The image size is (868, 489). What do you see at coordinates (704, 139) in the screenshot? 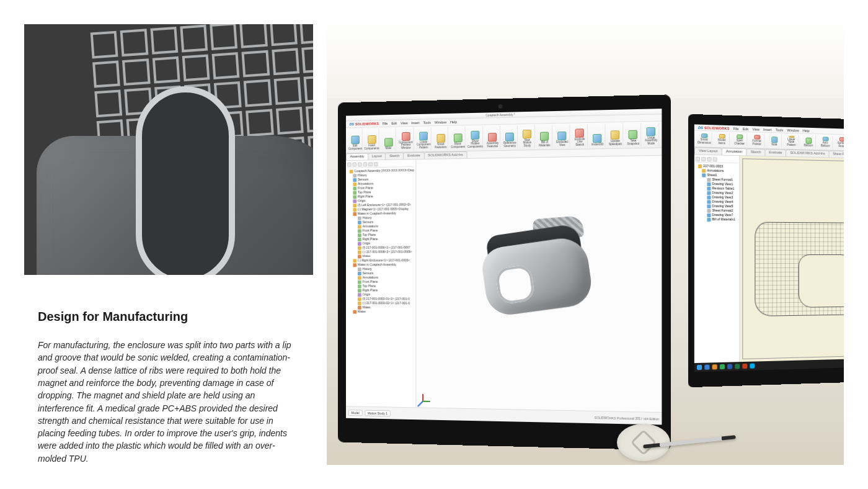
I see `ribbon-smart-dimension: Smart Dimension` at bounding box center [704, 139].